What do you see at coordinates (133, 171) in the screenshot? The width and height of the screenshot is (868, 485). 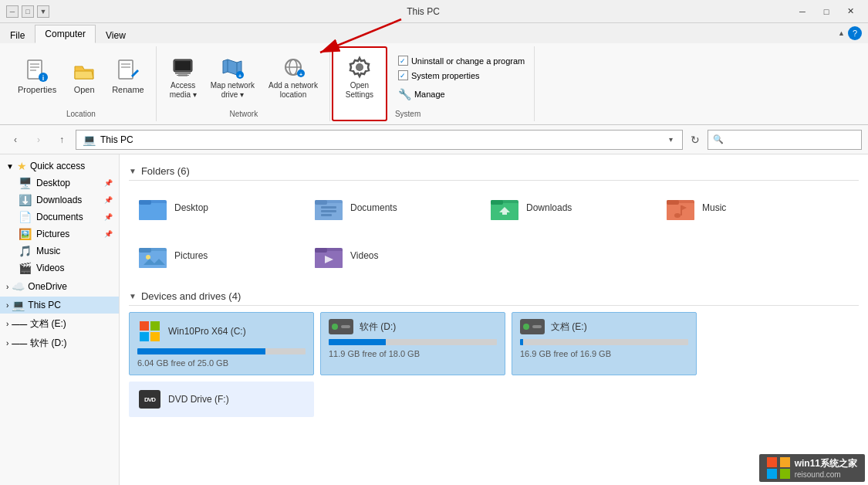 I see `folders-toggle: ▼` at bounding box center [133, 171].